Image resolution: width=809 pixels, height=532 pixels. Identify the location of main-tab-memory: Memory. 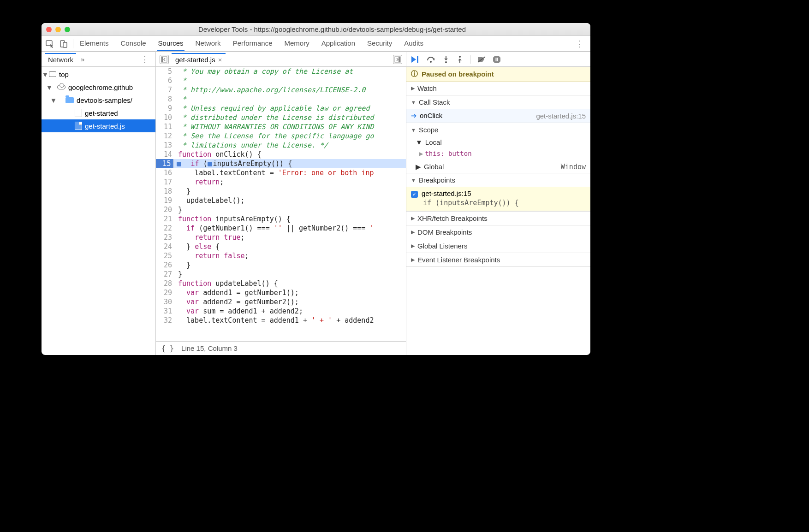
(297, 44).